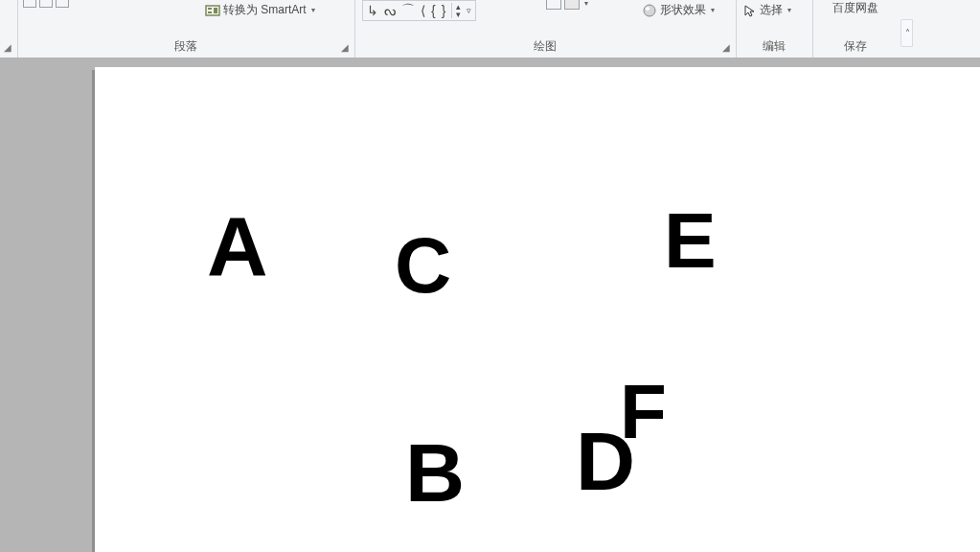 Image resolution: width=980 pixels, height=552 pixels. I want to click on baidu-netdisk-button: 百度网盘, so click(855, 8).